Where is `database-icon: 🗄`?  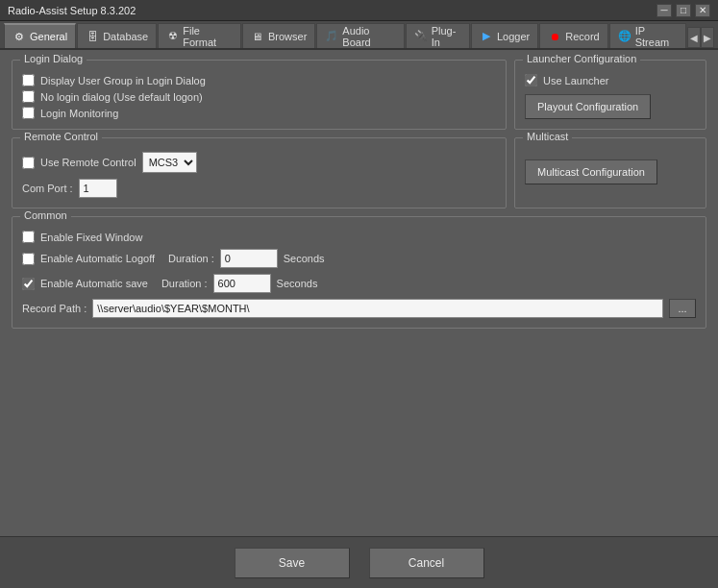
database-icon: 🗄 is located at coordinates (92, 37).